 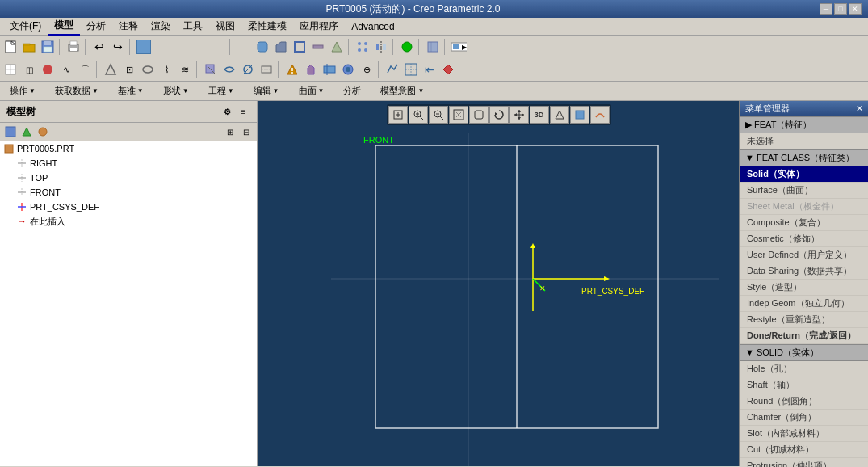 I want to click on feat-class-user-defined: User Defined（用户定义）, so click(x=804, y=255).